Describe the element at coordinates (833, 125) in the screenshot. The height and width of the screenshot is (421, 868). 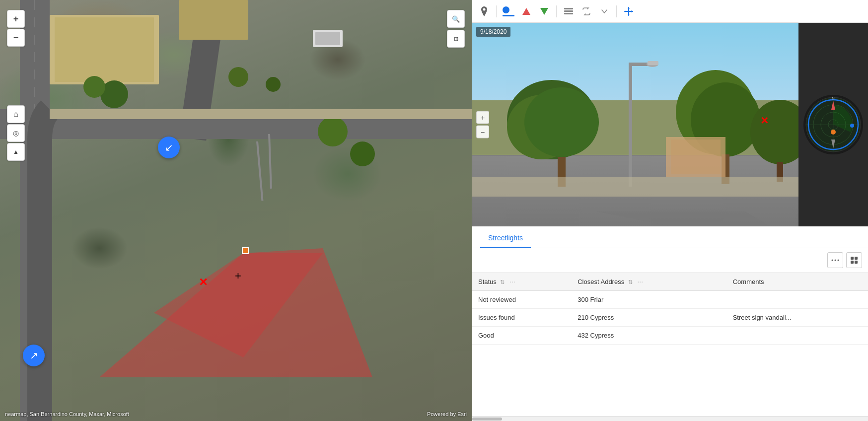
I see `compass-outer: N` at that location.